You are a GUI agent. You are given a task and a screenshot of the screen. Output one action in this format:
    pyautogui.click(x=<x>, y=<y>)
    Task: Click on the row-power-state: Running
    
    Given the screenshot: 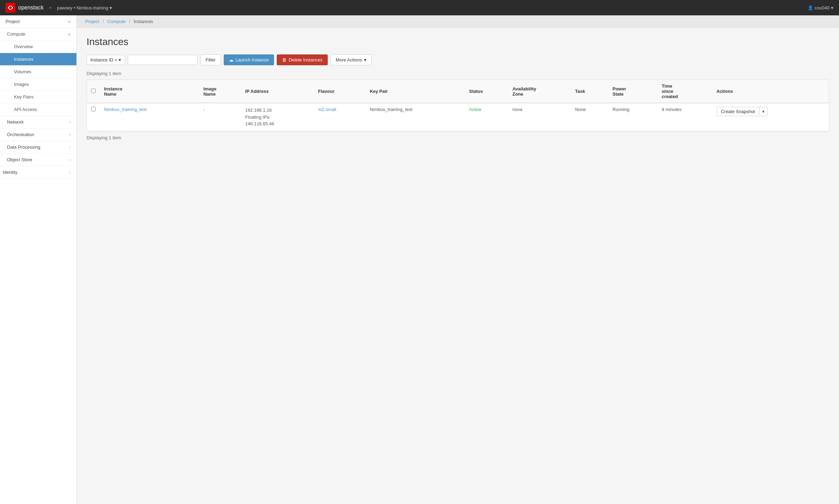 What is the action you would take?
    pyautogui.click(x=633, y=117)
    